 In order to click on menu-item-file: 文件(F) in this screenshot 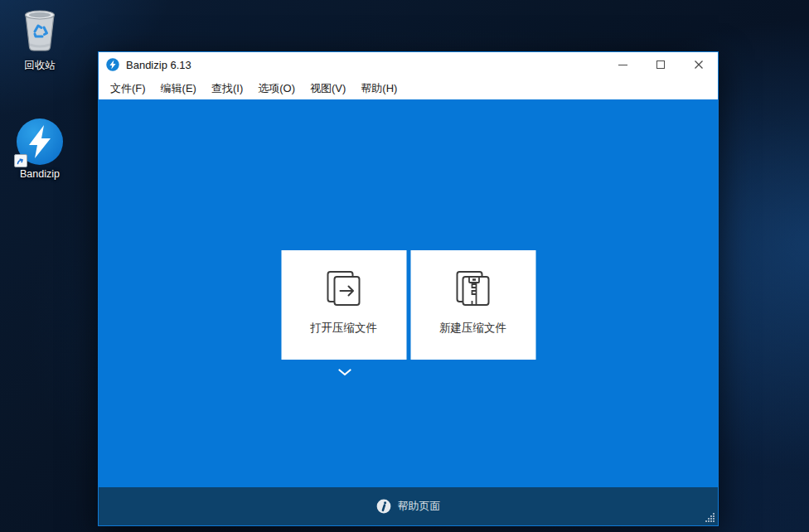, I will do `click(128, 88)`.